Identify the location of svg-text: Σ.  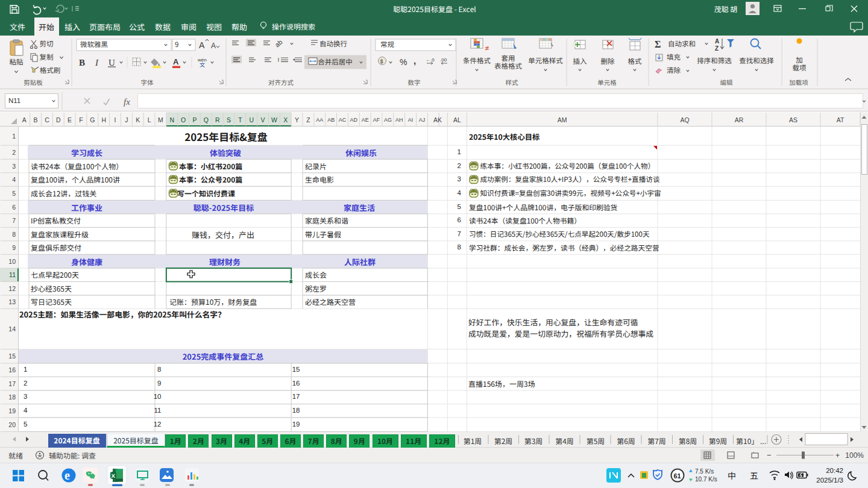
(658, 45).